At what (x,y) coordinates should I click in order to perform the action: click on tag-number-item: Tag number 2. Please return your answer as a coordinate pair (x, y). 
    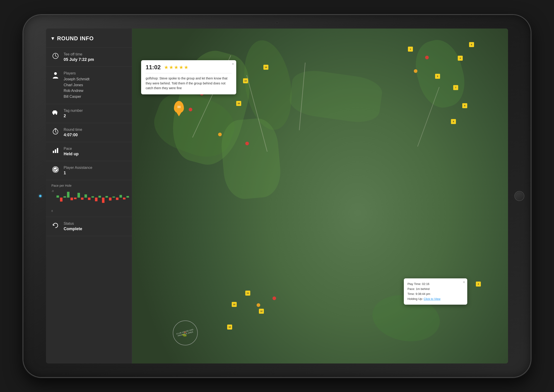
    Looking at the image, I should click on (89, 113).